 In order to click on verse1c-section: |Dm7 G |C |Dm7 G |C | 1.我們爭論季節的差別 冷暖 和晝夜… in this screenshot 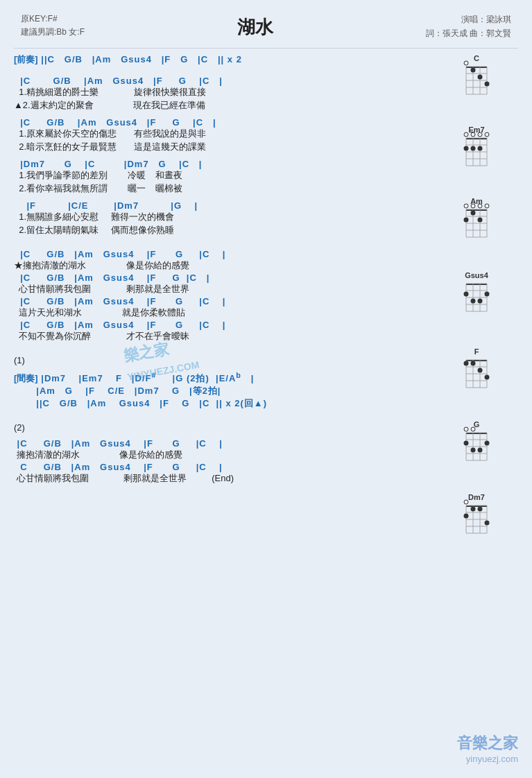, I will do `click(234, 177)`.